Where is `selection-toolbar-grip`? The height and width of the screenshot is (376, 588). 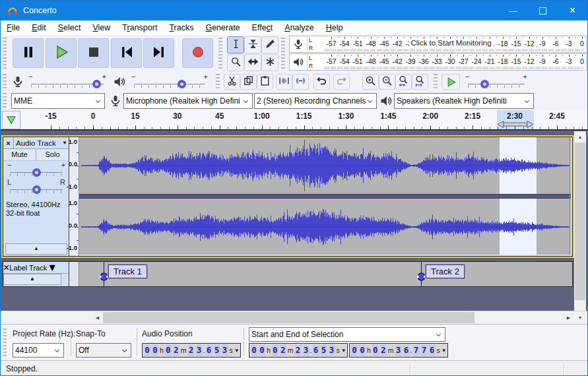
selection-toolbar-grip is located at coordinates (5, 342).